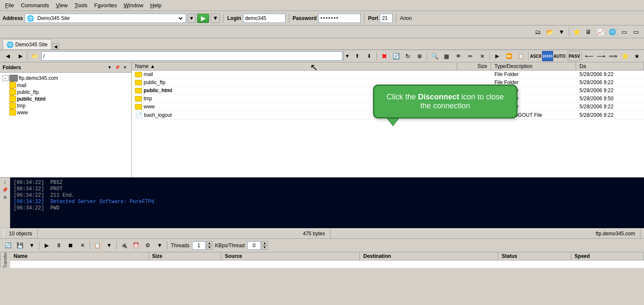 This screenshot has height=305, width=644. I want to click on toolbar-icon-2: 📂, so click(550, 32).